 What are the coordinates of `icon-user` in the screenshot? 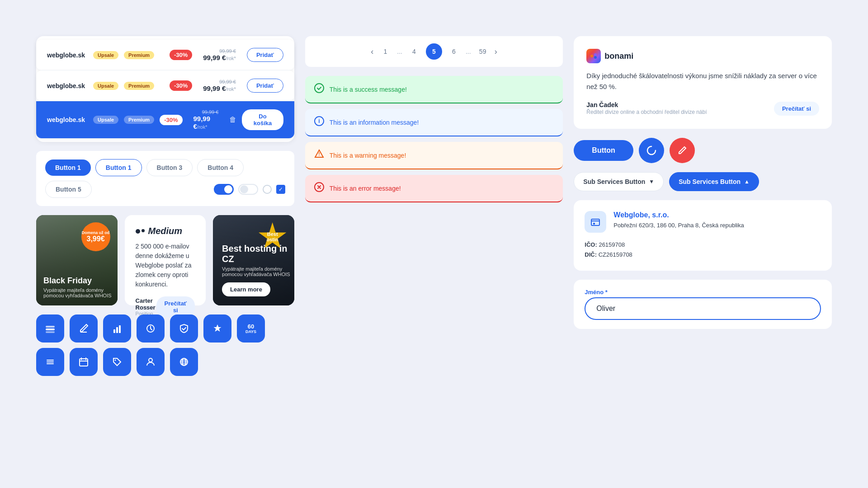 It's located at (151, 362).